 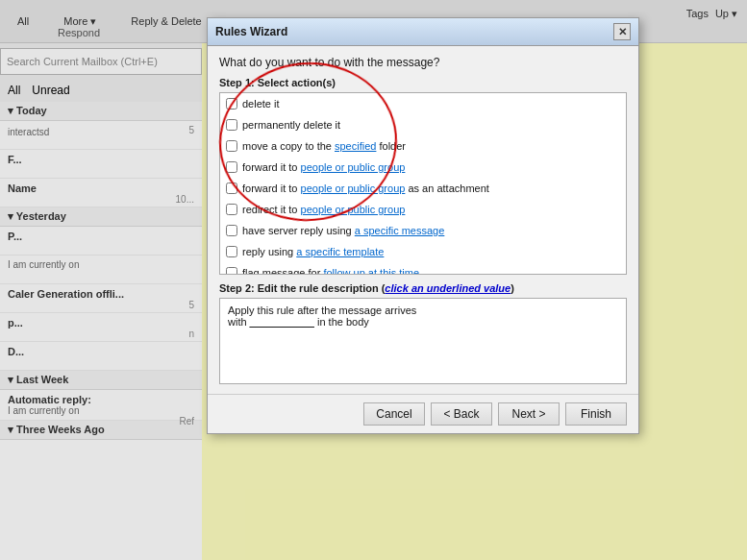 I want to click on checkbox-forward-attachment, so click(x=232, y=188).